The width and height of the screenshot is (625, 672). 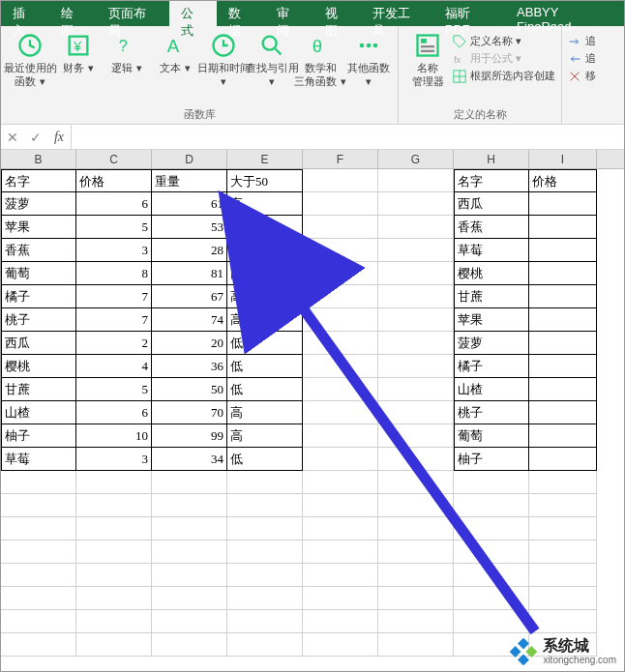 What do you see at coordinates (39, 622) in the screenshot?
I see `cell-B20` at bounding box center [39, 622].